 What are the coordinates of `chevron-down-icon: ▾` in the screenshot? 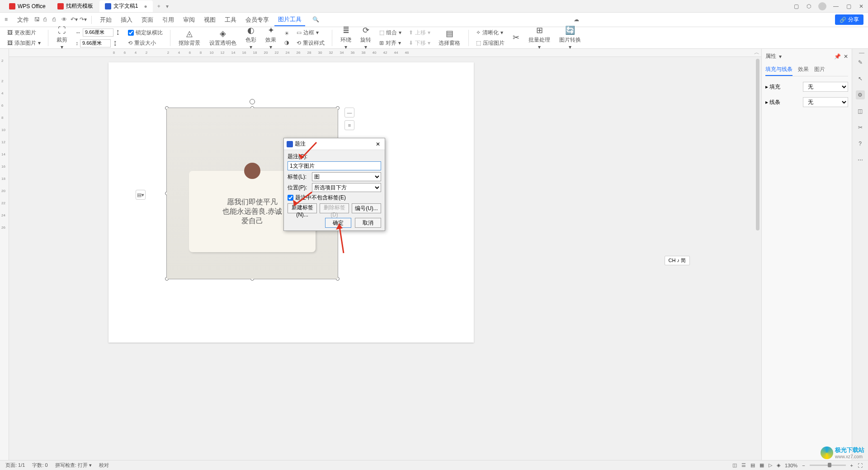 It's located at (780, 56).